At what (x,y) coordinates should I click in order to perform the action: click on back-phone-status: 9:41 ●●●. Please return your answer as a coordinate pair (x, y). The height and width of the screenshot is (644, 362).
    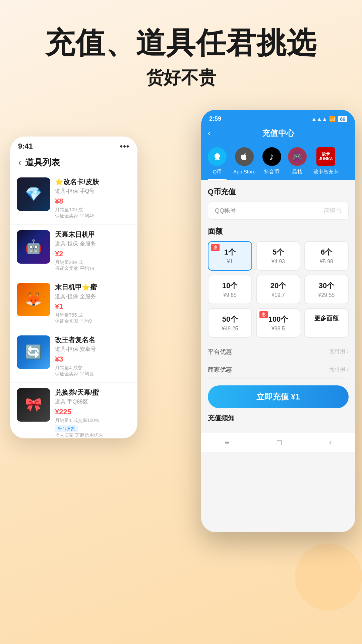
    Looking at the image, I should click on (74, 145).